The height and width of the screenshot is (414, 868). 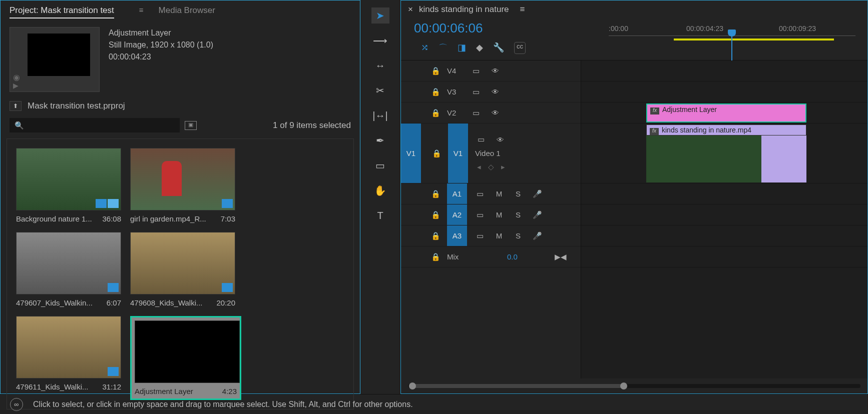 I want to click on selection-tool-icon: ➤, so click(x=380, y=16).